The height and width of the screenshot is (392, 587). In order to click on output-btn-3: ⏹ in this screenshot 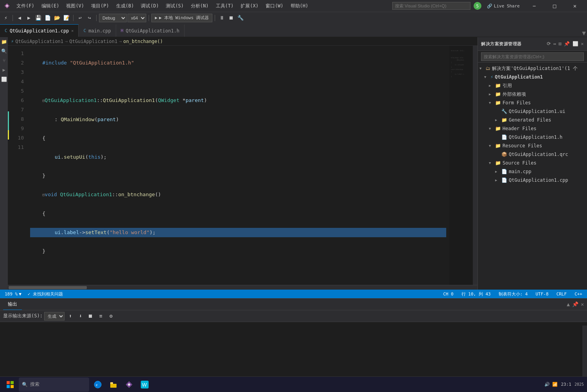, I will do `click(91, 316)`.